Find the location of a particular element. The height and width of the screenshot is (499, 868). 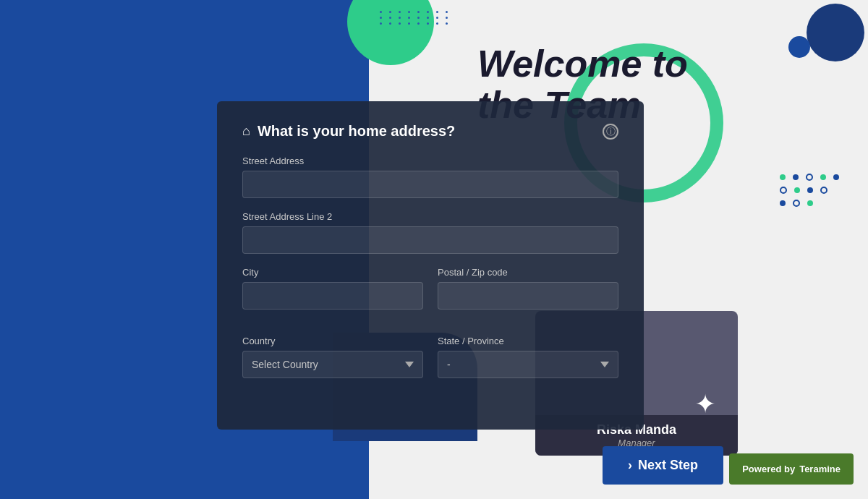

city-postal-row: City Postal / Zip code is located at coordinates (430, 295).